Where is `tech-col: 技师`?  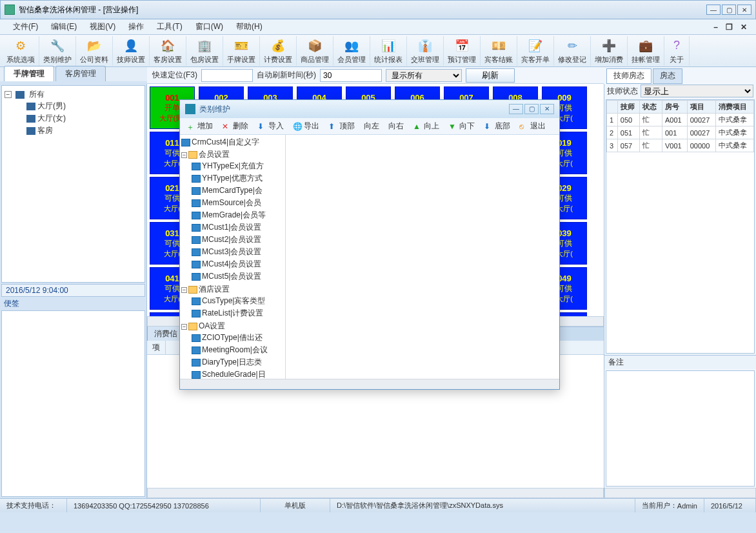
tech-col: 技师 is located at coordinates (628, 107).